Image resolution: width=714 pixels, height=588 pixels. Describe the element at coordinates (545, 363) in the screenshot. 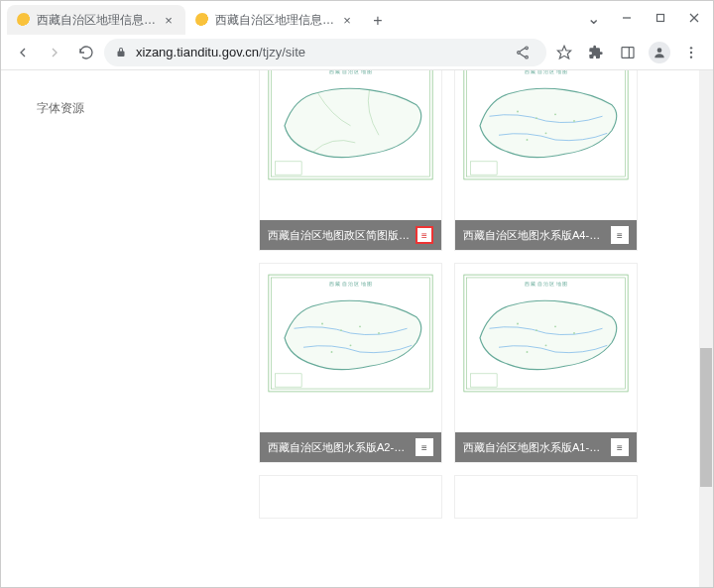

I see `map-card: 西 藏 自 治 区 地 图 西藏自治区地图水系版A1-制图资源 ≡` at that location.